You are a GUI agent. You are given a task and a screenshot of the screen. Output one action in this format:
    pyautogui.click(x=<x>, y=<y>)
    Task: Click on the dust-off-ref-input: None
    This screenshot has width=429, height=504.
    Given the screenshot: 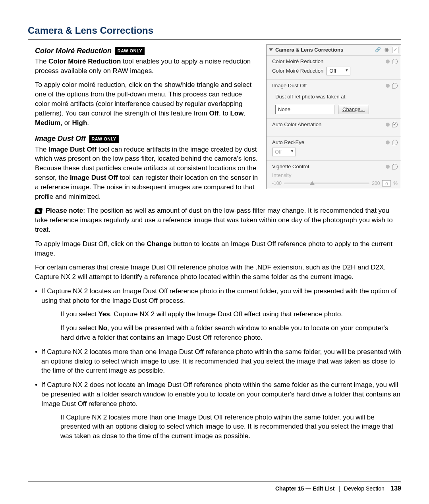 What is the action you would take?
    pyautogui.click(x=305, y=110)
    